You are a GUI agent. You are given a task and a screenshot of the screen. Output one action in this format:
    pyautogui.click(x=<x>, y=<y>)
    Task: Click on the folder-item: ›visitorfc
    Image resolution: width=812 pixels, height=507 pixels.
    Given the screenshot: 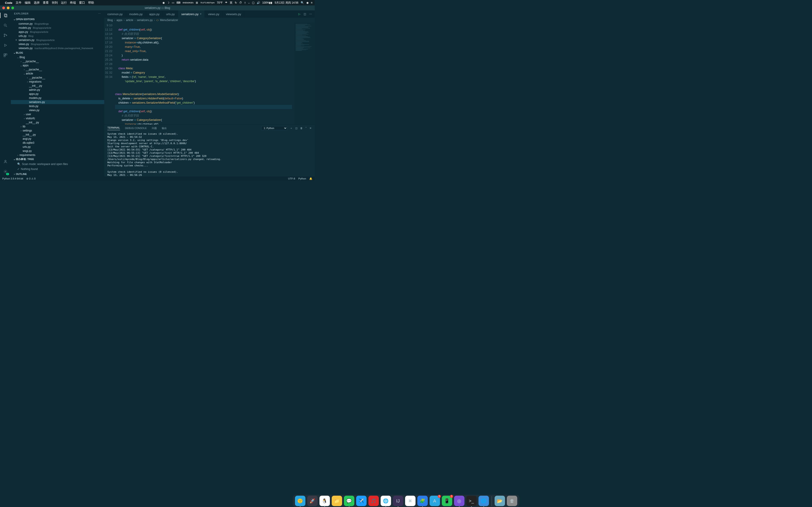 What is the action you would take?
    pyautogui.click(x=58, y=118)
    